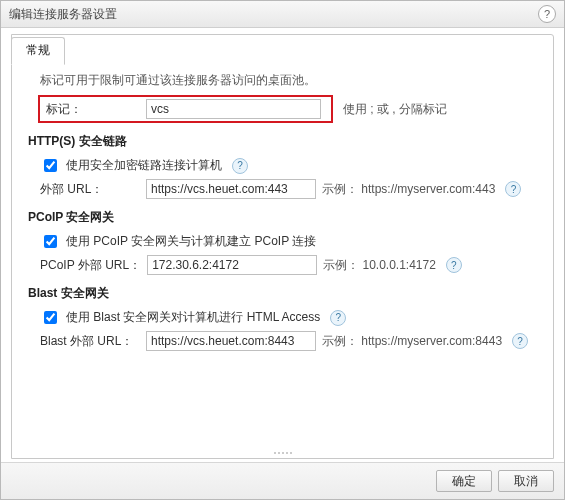 The width and height of the screenshot is (567, 502). Describe the element at coordinates (432, 341) in the screenshot. I see `blast-example-value: https://myserver.com:8443` at that location.